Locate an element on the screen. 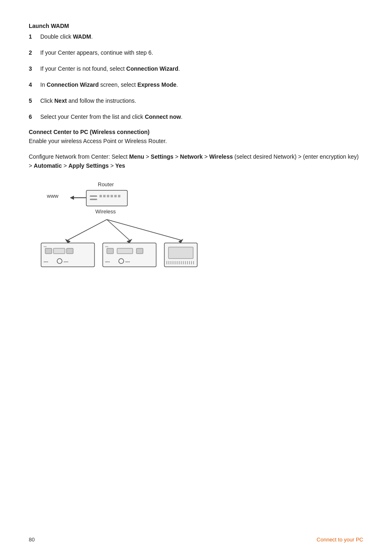  step-1: 1 Double click WADM. is located at coordinates (196, 37).